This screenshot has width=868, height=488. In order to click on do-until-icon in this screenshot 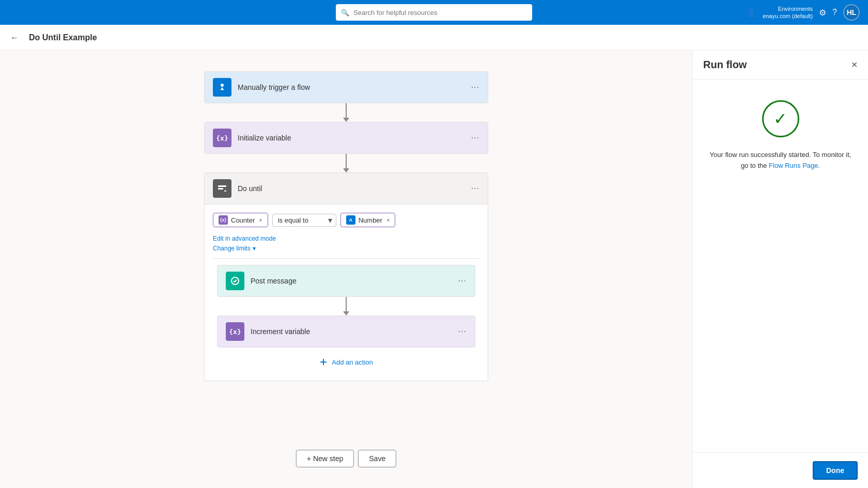, I will do `click(222, 188)`.